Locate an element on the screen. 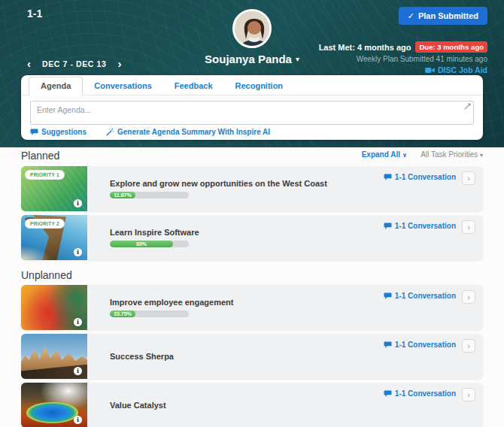  goal-thumbnail: PRIORITY 2 i is located at coordinates (54, 238).